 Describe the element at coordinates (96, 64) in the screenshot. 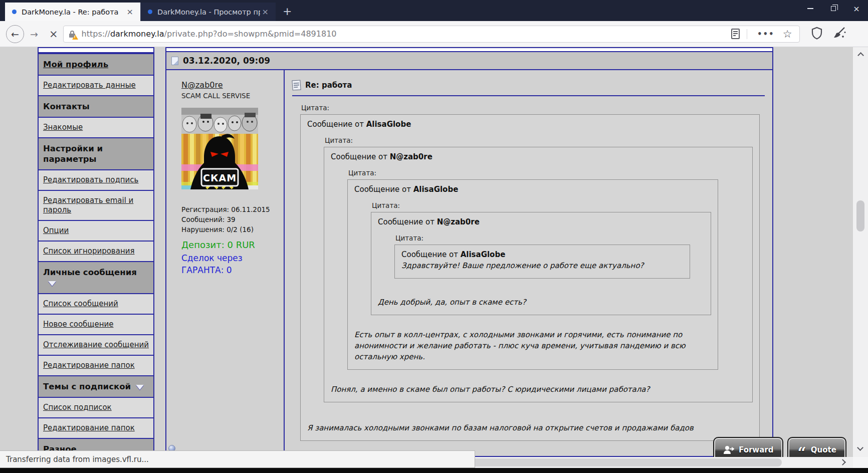

I see `sidebar-section-header: Мой профиль` at that location.